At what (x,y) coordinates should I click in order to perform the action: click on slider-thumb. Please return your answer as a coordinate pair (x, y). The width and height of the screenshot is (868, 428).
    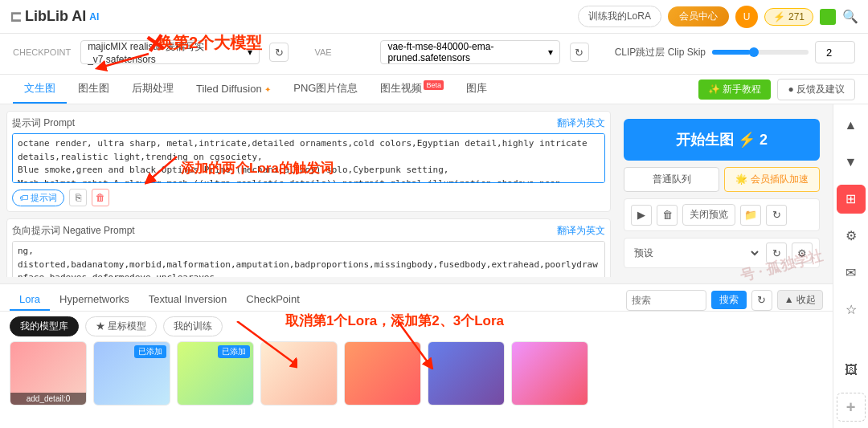
    Looking at the image, I should click on (754, 52).